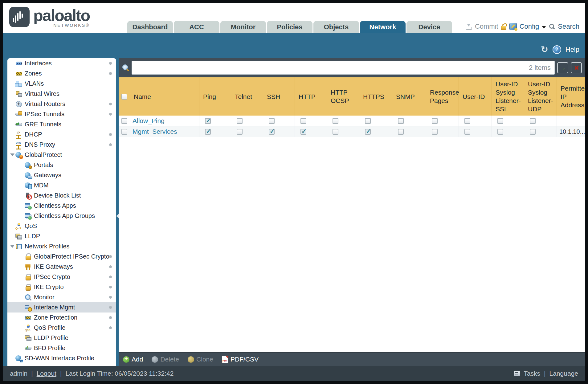 This screenshot has height=384, width=588. I want to click on tasks-button: Tasks, so click(532, 374).